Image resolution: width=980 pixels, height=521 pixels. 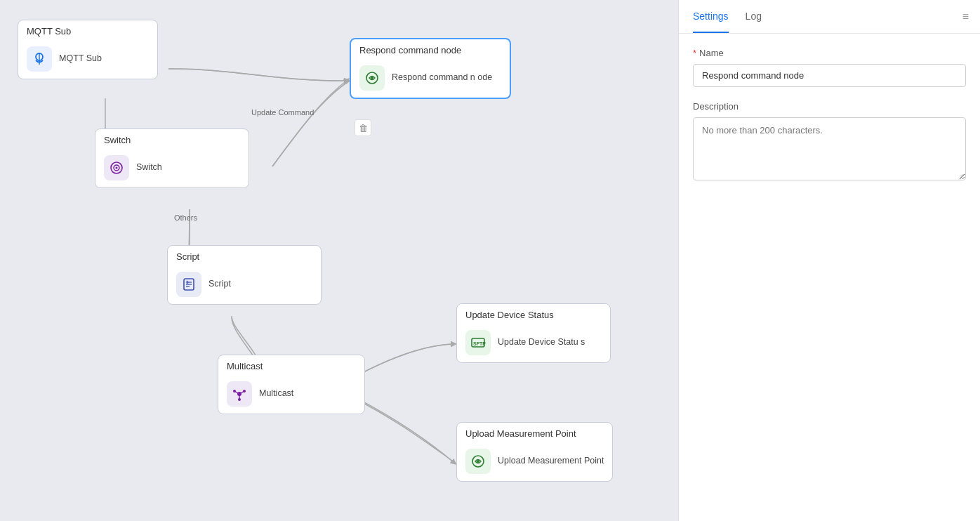 What do you see at coordinates (535, 452) in the screenshot?
I see `node-upload-measurement: Upload Measurement Point Upload Measurem…` at bounding box center [535, 452].